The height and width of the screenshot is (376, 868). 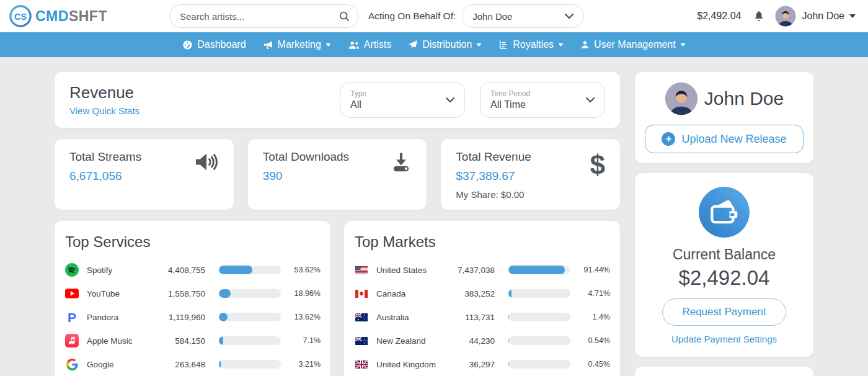 What do you see at coordinates (724, 139) in the screenshot?
I see `upload-new-release-button: + Upload New Release` at bounding box center [724, 139].